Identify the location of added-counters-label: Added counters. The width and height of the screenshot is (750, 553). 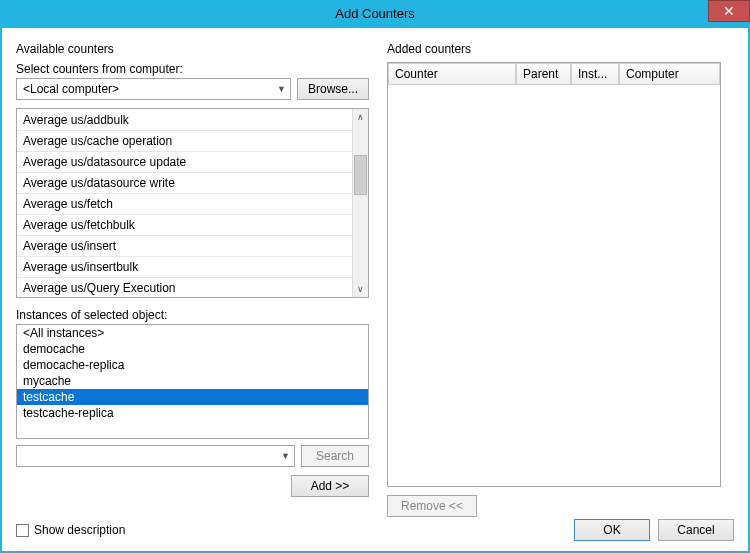
(554, 49).